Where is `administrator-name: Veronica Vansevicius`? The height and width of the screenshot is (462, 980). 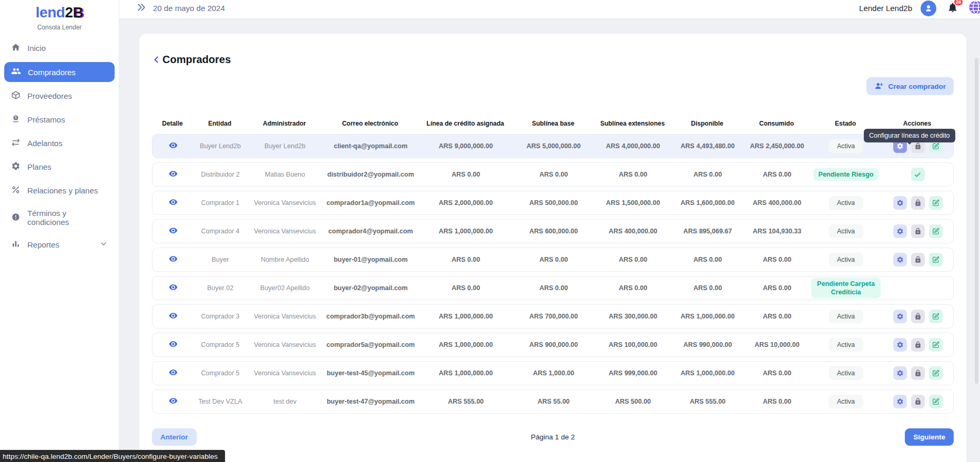
administrator-name: Veronica Vansevicius is located at coordinates (285, 373).